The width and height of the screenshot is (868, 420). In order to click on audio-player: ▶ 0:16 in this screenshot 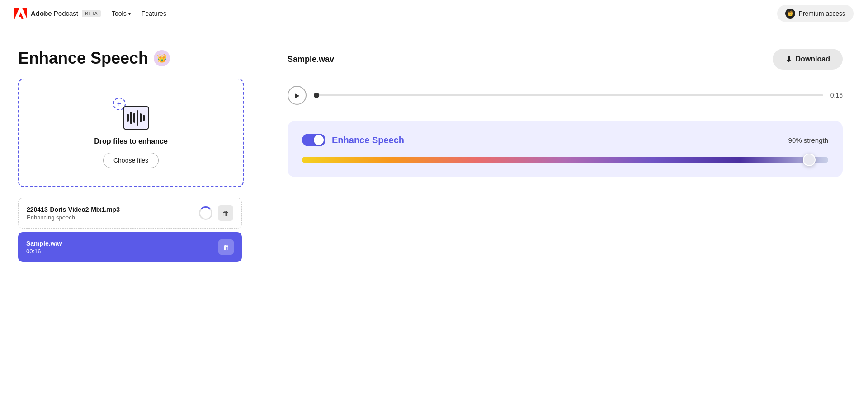, I will do `click(565, 95)`.